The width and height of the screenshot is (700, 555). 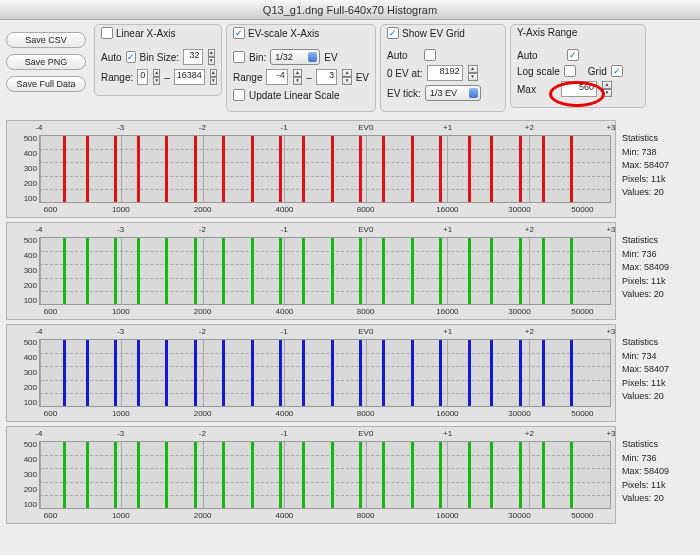 What do you see at coordinates (598, 72) in the screenshot?
I see `y-grid-label: Grid` at bounding box center [598, 72].